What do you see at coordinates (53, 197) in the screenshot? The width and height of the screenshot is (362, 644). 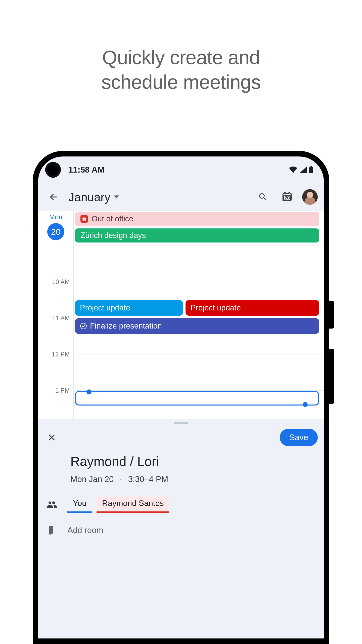 I see `back-button` at bounding box center [53, 197].